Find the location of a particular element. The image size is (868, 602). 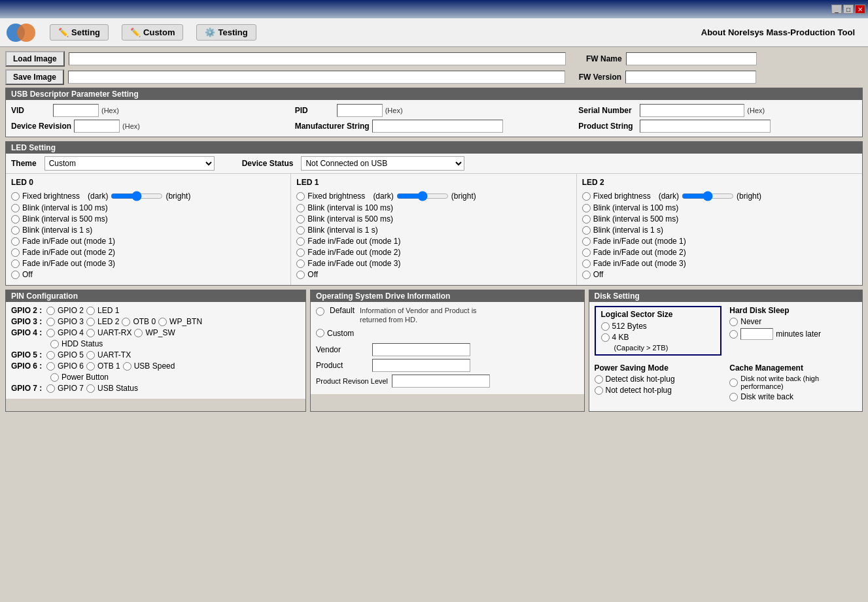

led0-fade2-radio is located at coordinates (16, 252).